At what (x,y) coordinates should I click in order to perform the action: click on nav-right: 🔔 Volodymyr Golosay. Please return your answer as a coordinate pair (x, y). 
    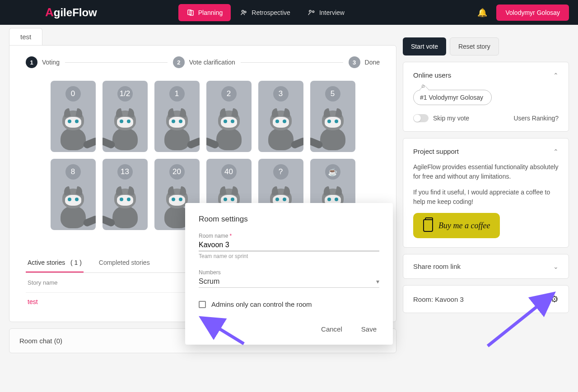
    Looking at the image, I should click on (523, 13).